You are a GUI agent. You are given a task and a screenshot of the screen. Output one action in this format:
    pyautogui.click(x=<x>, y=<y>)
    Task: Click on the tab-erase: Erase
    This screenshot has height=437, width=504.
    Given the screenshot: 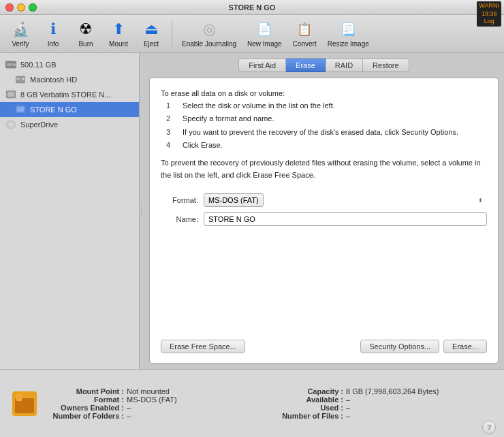 What is the action you would take?
    pyautogui.click(x=306, y=65)
    